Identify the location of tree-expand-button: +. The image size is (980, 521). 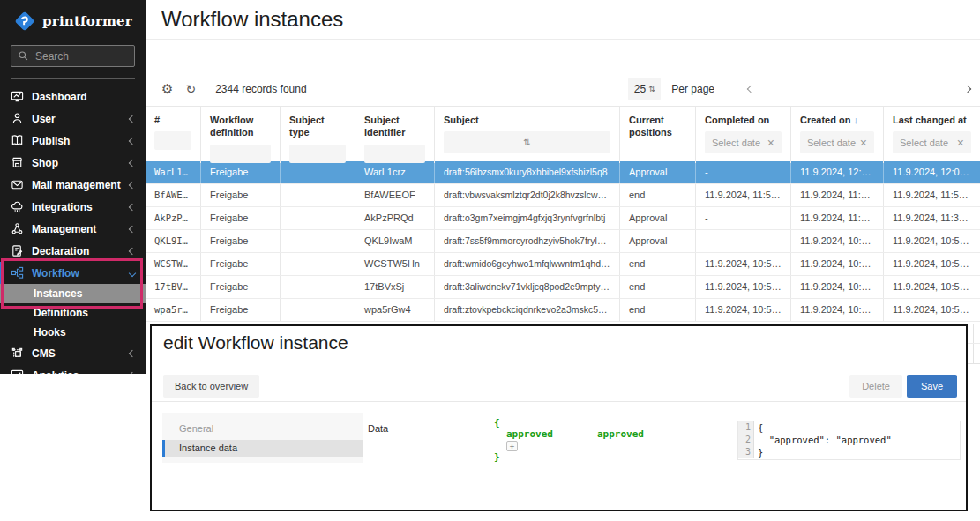
(512, 446).